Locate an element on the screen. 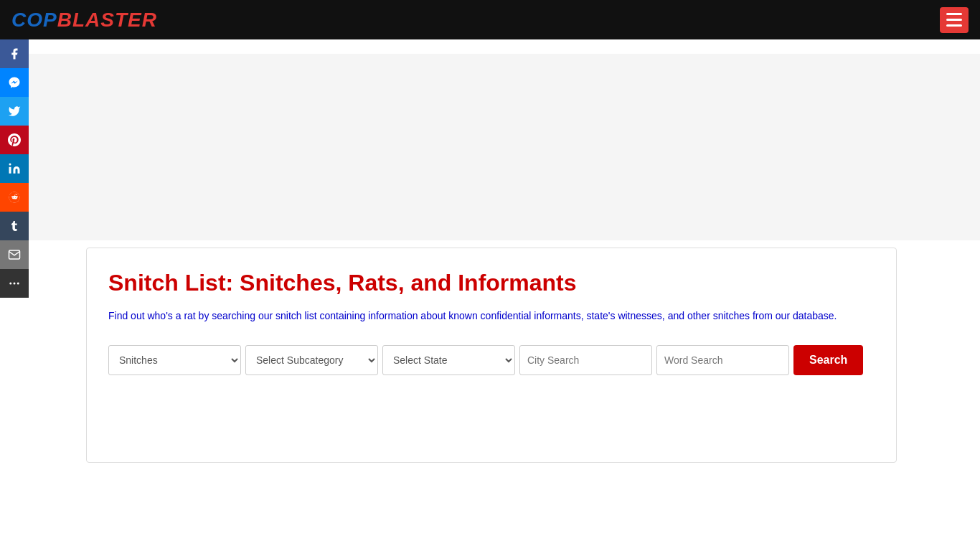  social-facebook is located at coordinates (14, 54).